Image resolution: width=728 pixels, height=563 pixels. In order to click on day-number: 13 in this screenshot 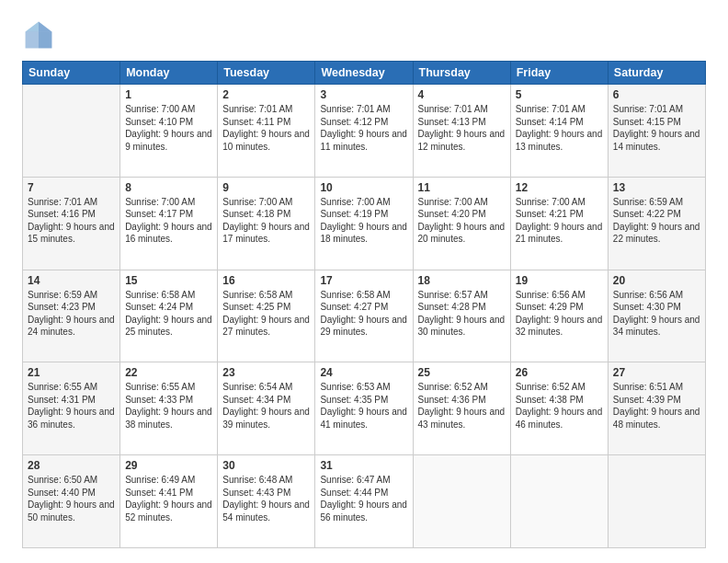, I will do `click(656, 188)`.